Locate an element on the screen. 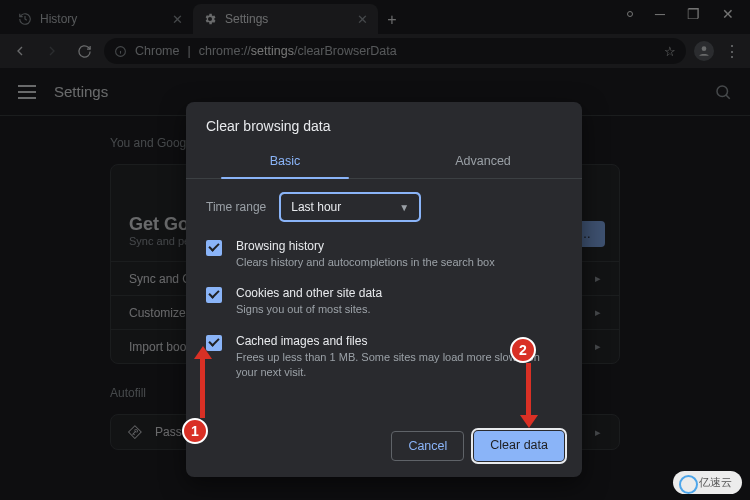 Image resolution: width=750 pixels, height=500 pixels. cancel-button: Cancel is located at coordinates (428, 446).